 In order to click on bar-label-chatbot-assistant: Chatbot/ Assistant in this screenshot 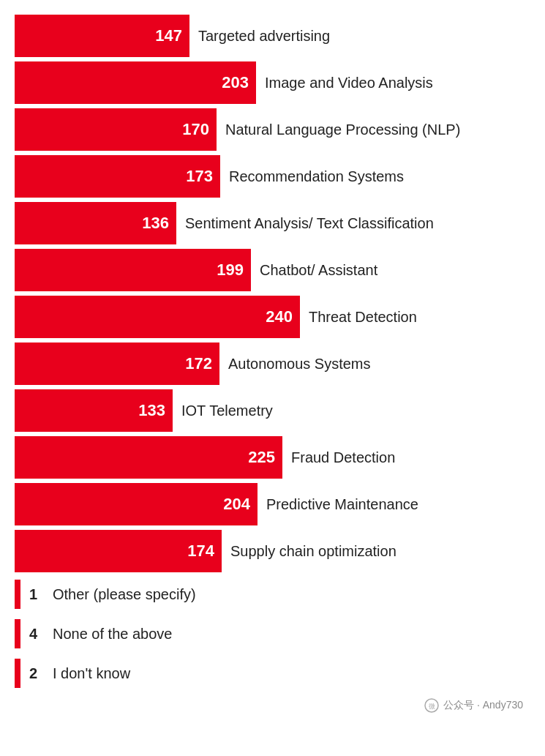, I will do `click(319, 271)`.